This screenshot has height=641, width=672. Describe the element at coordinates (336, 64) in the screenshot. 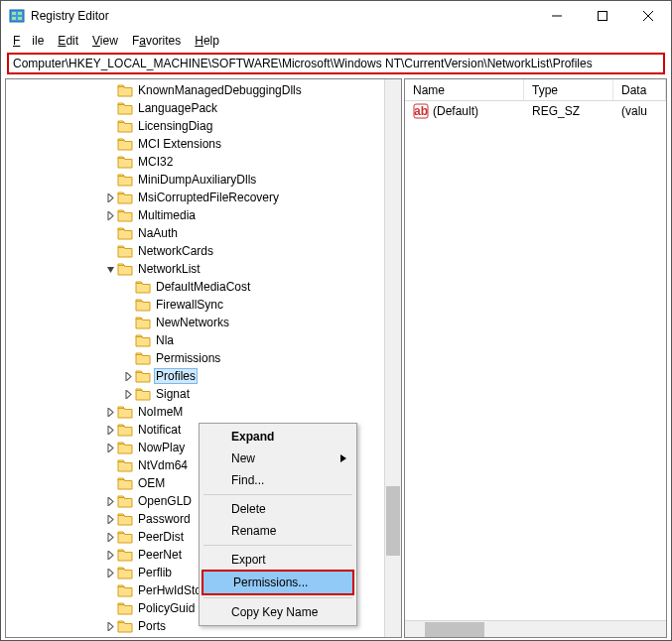

I see `address-bar: Computer\HKEY_LOCAL_MACHINE\SOFTWARE\Mic…` at that location.